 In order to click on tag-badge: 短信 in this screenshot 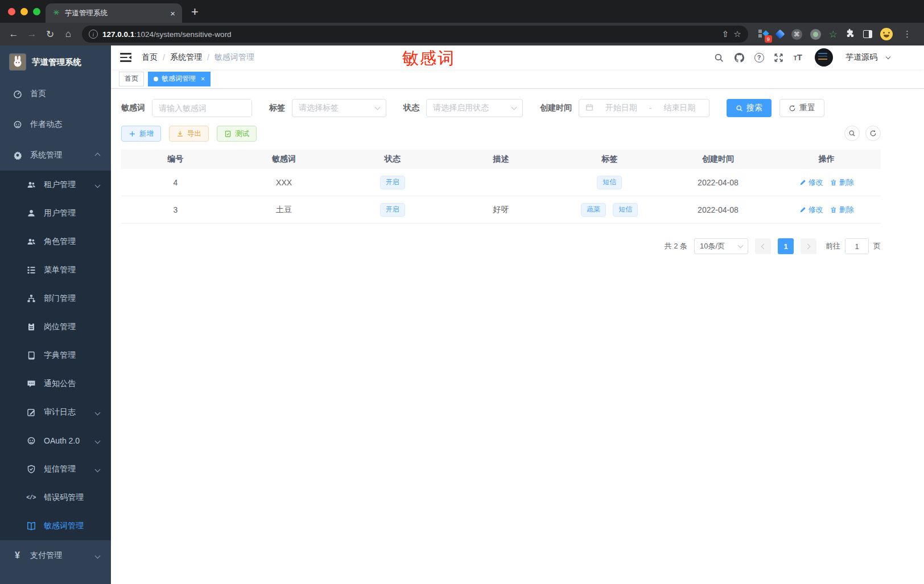, I will do `click(625, 210)`.